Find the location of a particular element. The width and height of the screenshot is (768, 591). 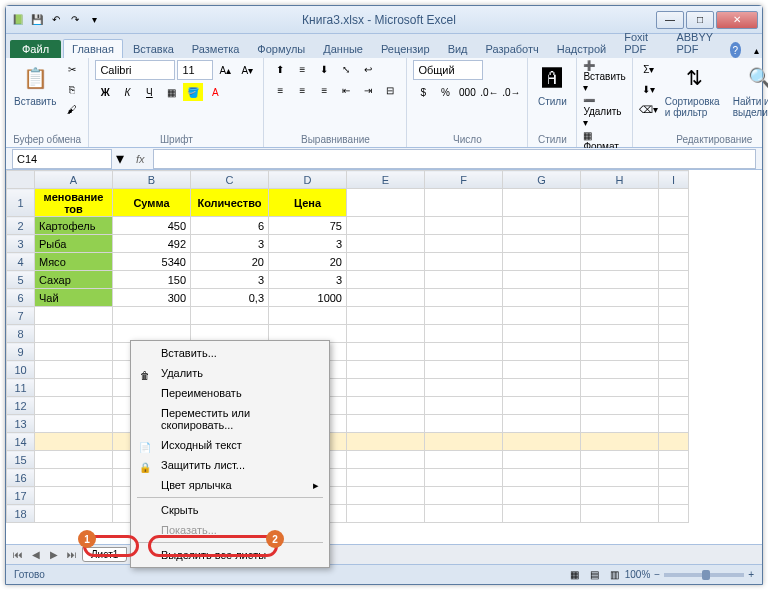

file-tab: Файл is located at coordinates (36, 49).